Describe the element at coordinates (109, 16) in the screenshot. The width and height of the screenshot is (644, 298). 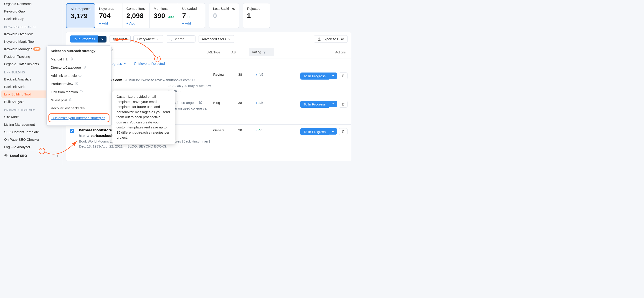
I see `card-keywords: Keywords 704 + Add` at that location.